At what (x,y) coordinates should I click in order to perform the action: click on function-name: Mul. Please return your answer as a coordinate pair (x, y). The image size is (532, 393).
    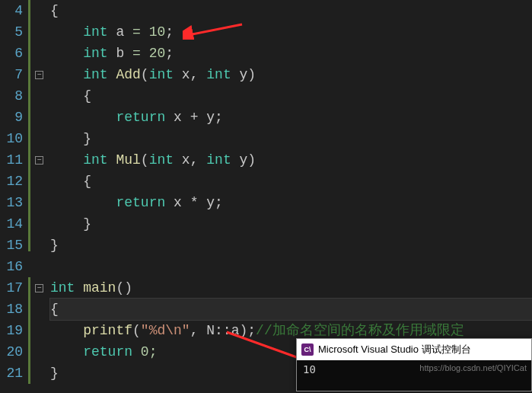
    Looking at the image, I should click on (125, 160).